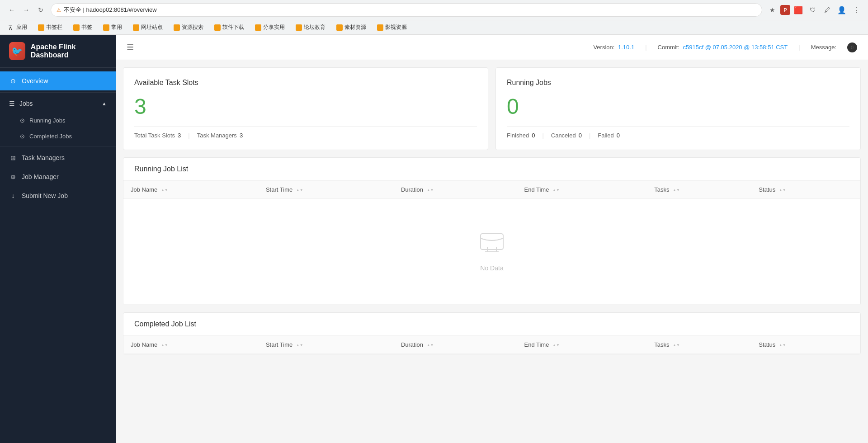 The image size is (868, 443). I want to click on bookmarks-bar: ⊼ 应用 书签栏 书签 常用 网址站点 资源搜索 软件下载 分享实, so click(434, 27).